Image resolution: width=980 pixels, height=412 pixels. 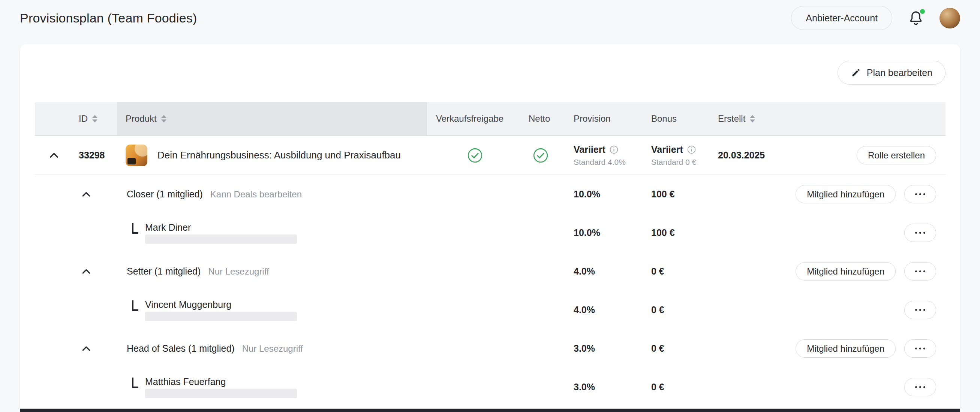 What do you see at coordinates (490, 271) in the screenshot?
I see `role-row: Setter (1 mitglied) Nur Lesezugriff 4.0%…` at bounding box center [490, 271].